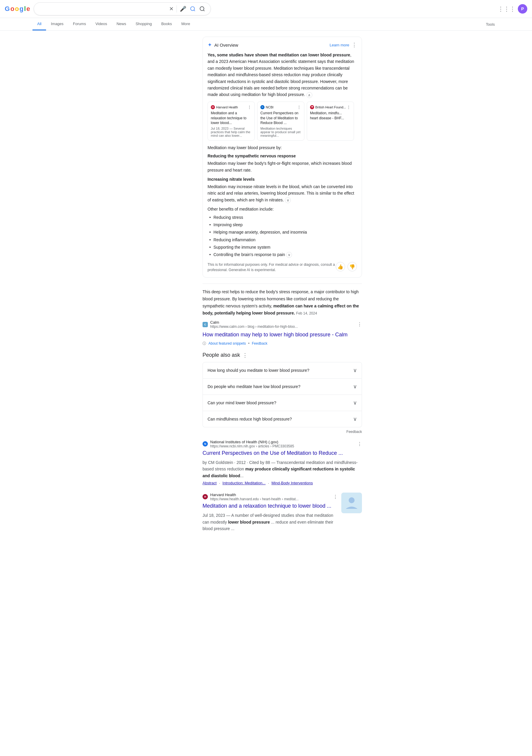 The width and height of the screenshot is (532, 756). Describe the element at coordinates (282, 462) in the screenshot. I see `search-result-nih: N National Institutes of Health (NIH) (.…` at that location.